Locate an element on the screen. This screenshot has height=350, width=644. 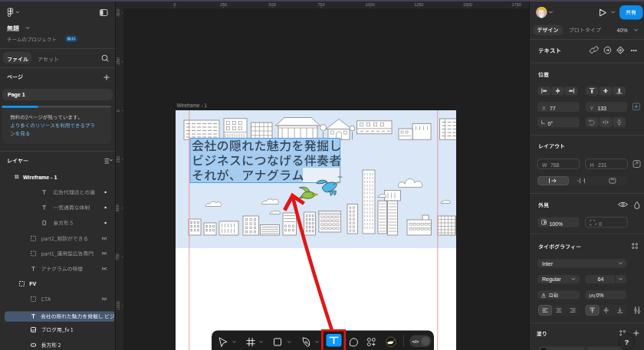
svg-text: 0° is located at coordinates (550, 124).